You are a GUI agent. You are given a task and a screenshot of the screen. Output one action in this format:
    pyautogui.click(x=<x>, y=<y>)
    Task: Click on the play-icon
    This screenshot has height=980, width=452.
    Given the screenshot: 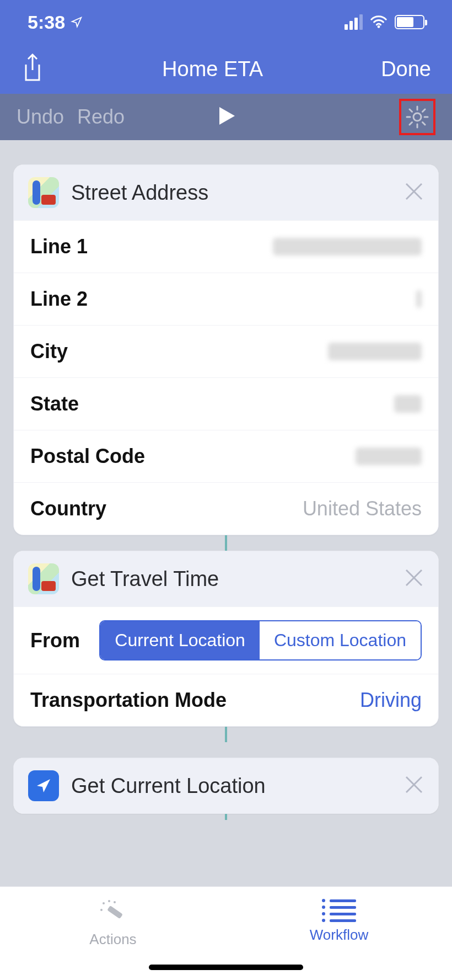 What is the action you would take?
    pyautogui.click(x=226, y=116)
    